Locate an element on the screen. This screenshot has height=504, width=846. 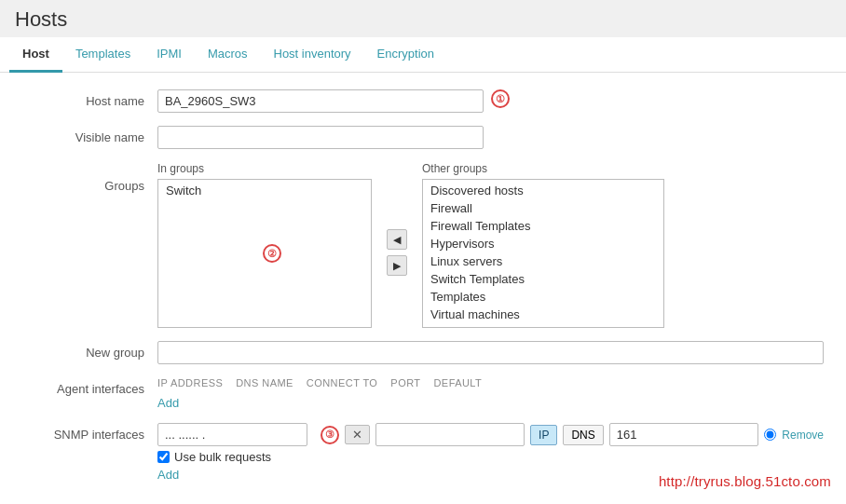
other-group-item-6: Templates is located at coordinates (543, 296).